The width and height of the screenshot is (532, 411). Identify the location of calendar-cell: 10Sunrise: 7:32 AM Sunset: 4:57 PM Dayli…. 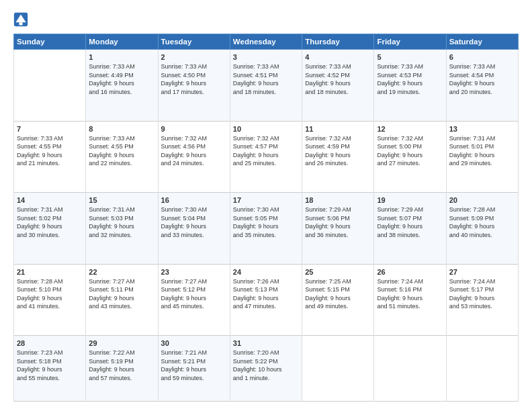
(266, 157).